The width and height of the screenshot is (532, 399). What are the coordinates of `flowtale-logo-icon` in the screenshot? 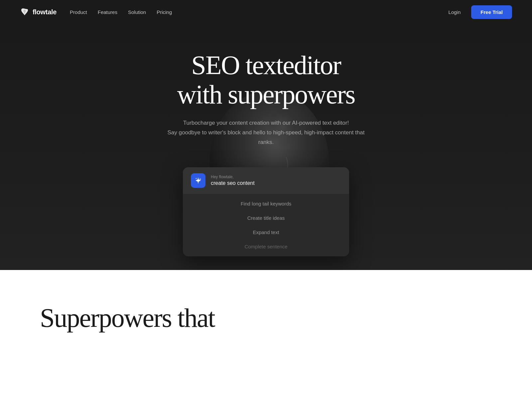 It's located at (25, 12).